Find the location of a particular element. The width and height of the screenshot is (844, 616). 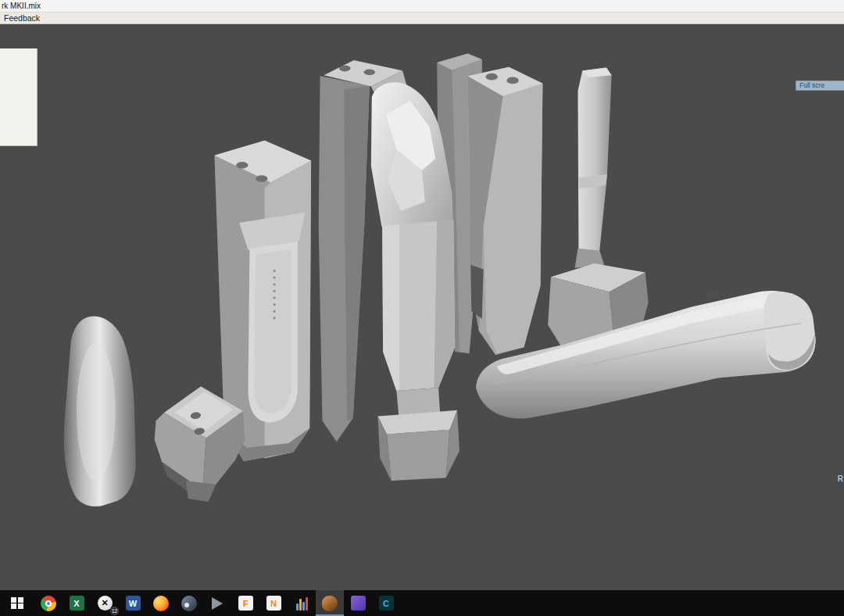

window-titlebar: rk MKII.mix is located at coordinates (422, 6).